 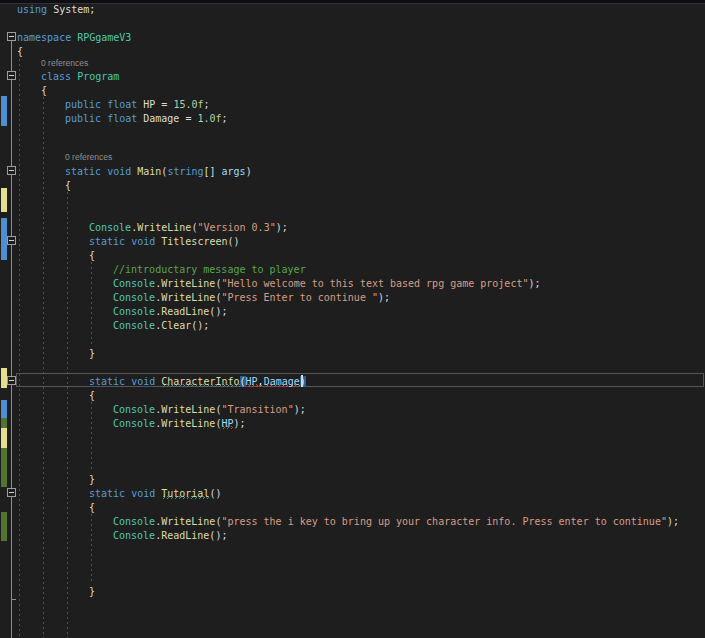 I want to click on code-line: Console.Clear();, so click(x=161, y=326).